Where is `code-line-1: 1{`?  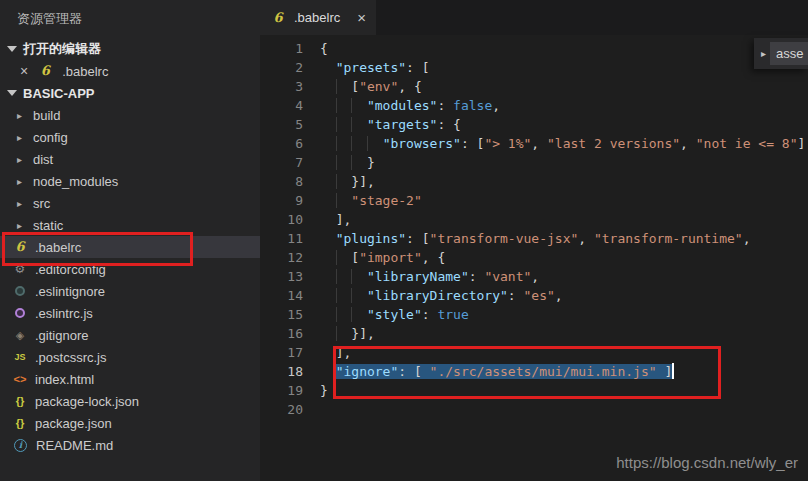 code-line-1: 1{ is located at coordinates (534, 48).